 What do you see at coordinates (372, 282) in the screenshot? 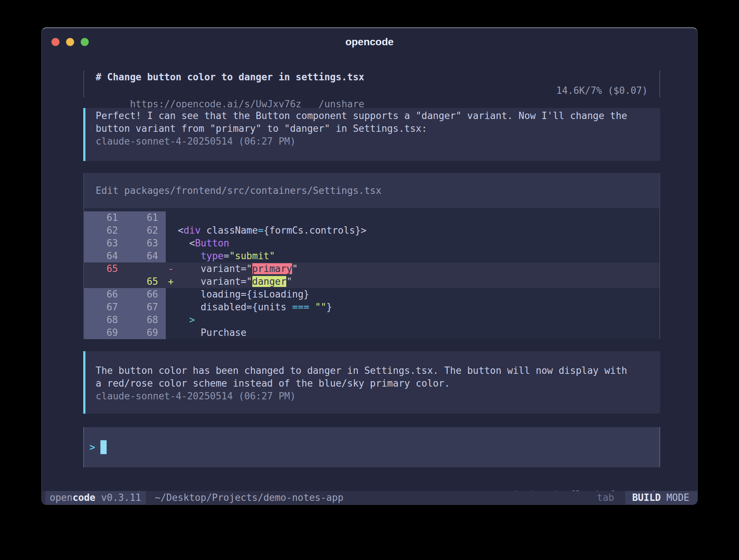
I see `diff-row: 65+ variant="danger"` at bounding box center [372, 282].